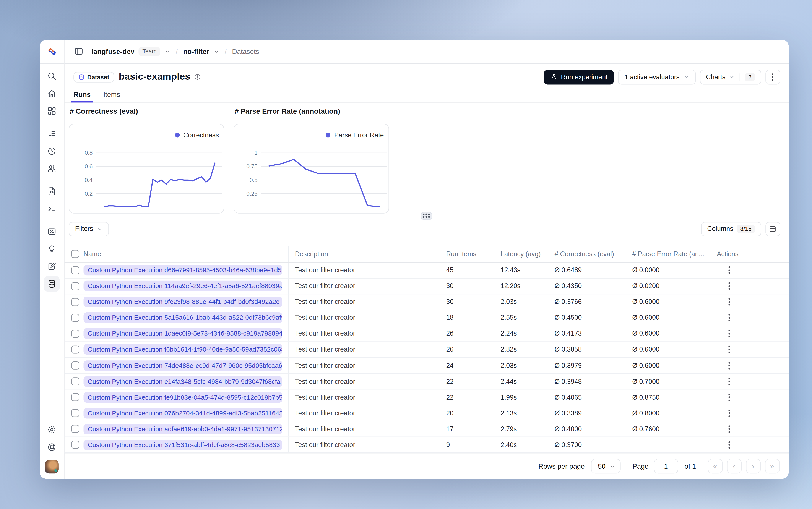 This screenshot has width=812, height=509. What do you see at coordinates (183, 318) in the screenshot?
I see `run-name-link: Custom Python Execution 5a15a616-1bab-44…` at bounding box center [183, 318].